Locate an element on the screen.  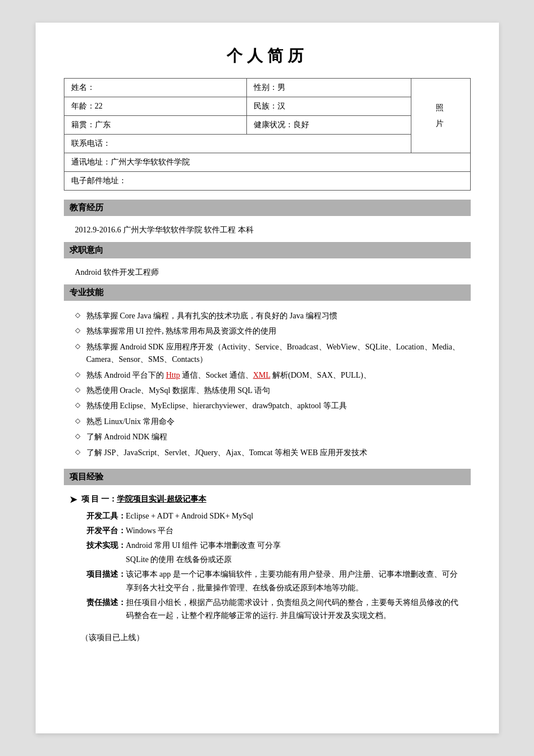
project-1-platform-content: Windows 平台 is located at coordinates (296, 531).